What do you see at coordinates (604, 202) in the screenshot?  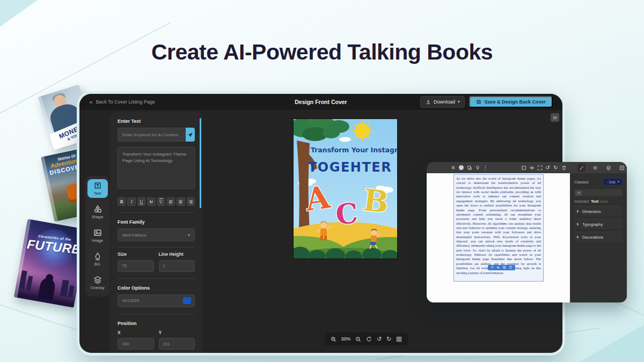 I see `selected-element-id` at bounding box center [604, 202].